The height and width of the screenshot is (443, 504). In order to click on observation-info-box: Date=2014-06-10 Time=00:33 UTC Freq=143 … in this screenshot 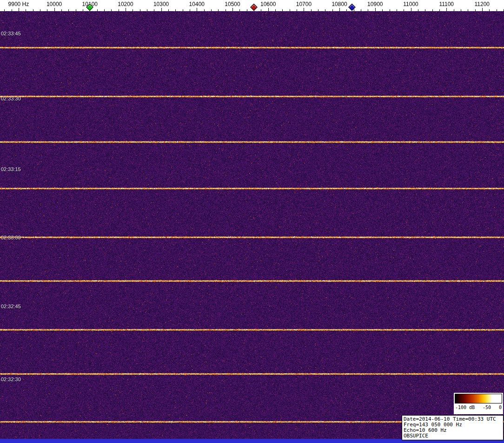, I will do `click(453, 428)`.